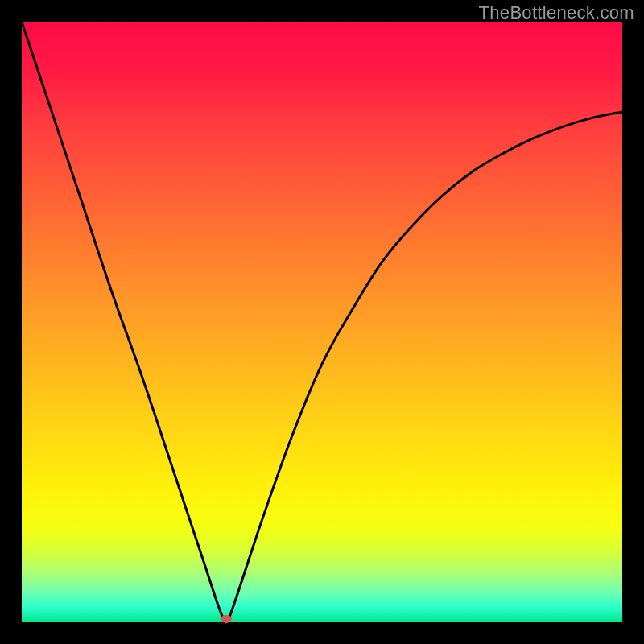  What do you see at coordinates (557, 13) in the screenshot?
I see `watermark-text: TheBottleneck.com` at bounding box center [557, 13].